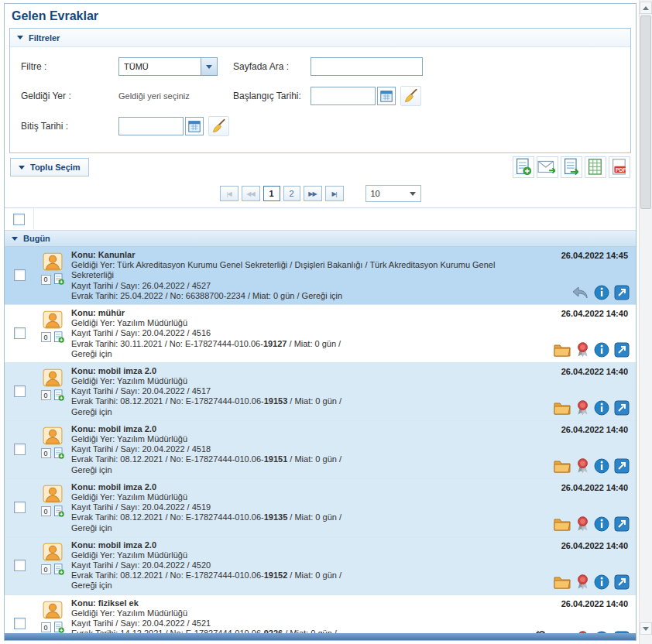 This screenshot has height=644, width=652. What do you see at coordinates (313, 194) in the screenshot?
I see `next-page-button: ▶▶` at bounding box center [313, 194].